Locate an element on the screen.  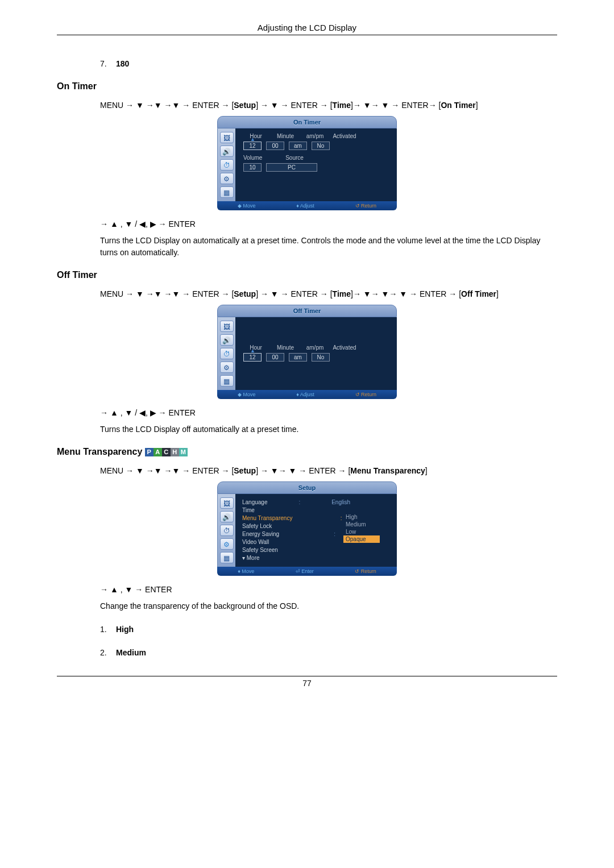
badge-m: M is located at coordinates (183, 452).